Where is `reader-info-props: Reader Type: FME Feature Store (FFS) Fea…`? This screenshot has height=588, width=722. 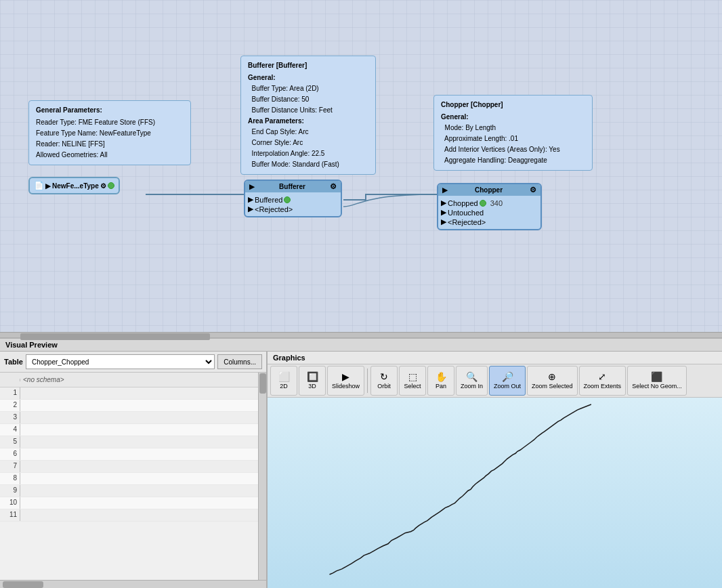 reader-info-props: Reader Type: FME Feature Store (FFS) Fea… is located at coordinates (110, 139).